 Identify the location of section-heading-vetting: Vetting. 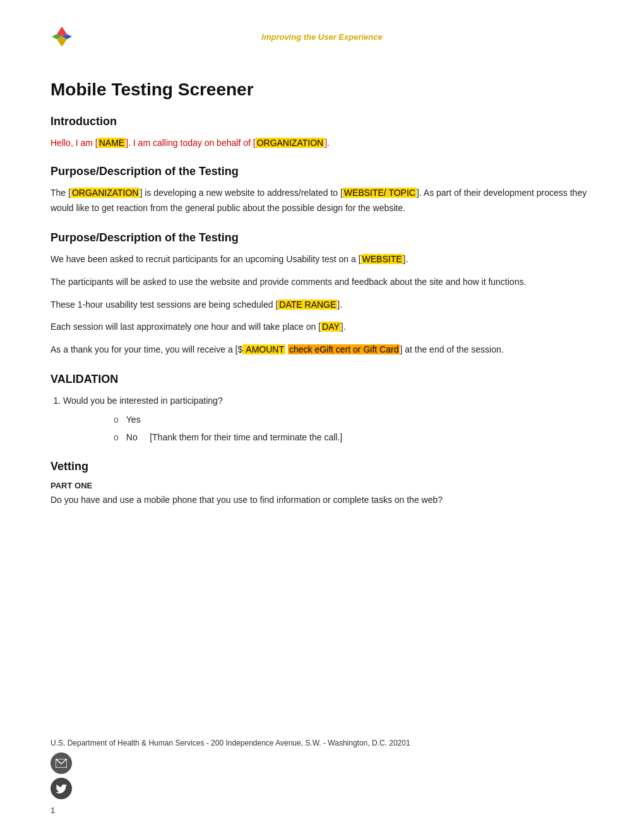
(322, 466).